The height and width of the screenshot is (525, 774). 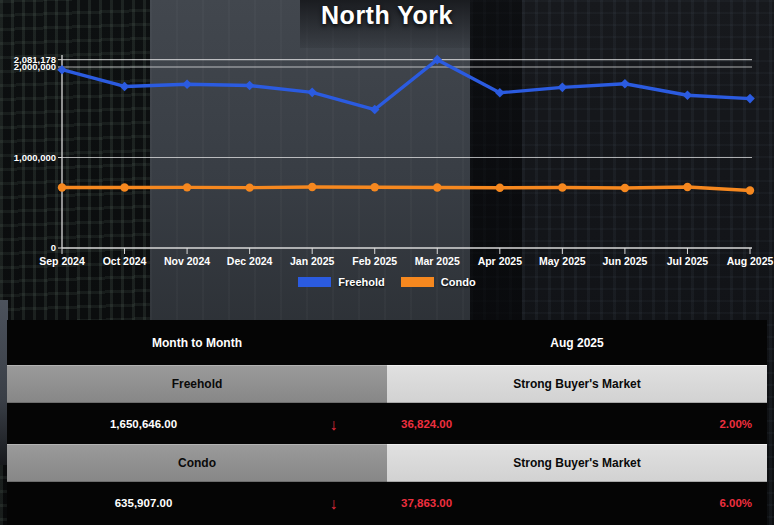 What do you see at coordinates (577, 342) in the screenshot?
I see `header-current-month: Aug 2025` at bounding box center [577, 342].